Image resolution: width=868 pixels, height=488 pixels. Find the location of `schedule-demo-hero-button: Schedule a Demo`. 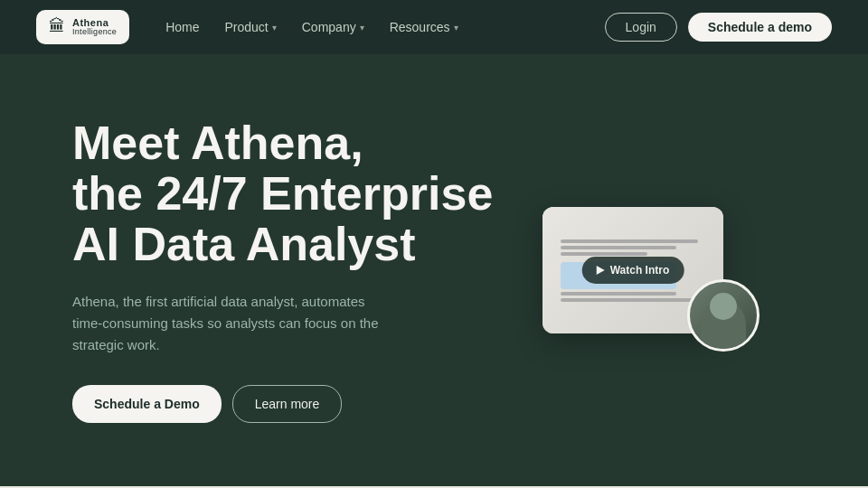

schedule-demo-hero-button: Schedule a Demo is located at coordinates (146, 404).